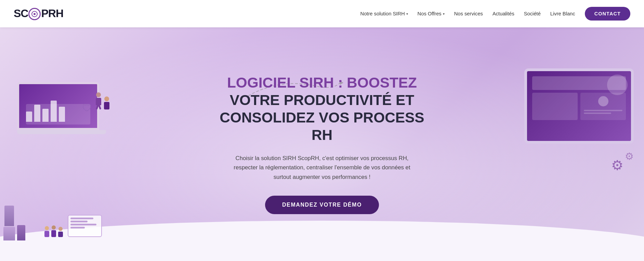 The image size is (644, 261). Describe the element at coordinates (85, 226) in the screenshot. I see `document-illustration` at that location.